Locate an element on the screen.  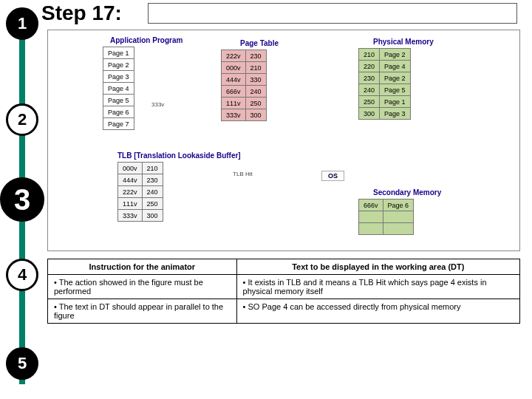
addr-hint: 333v is located at coordinates (158, 105).